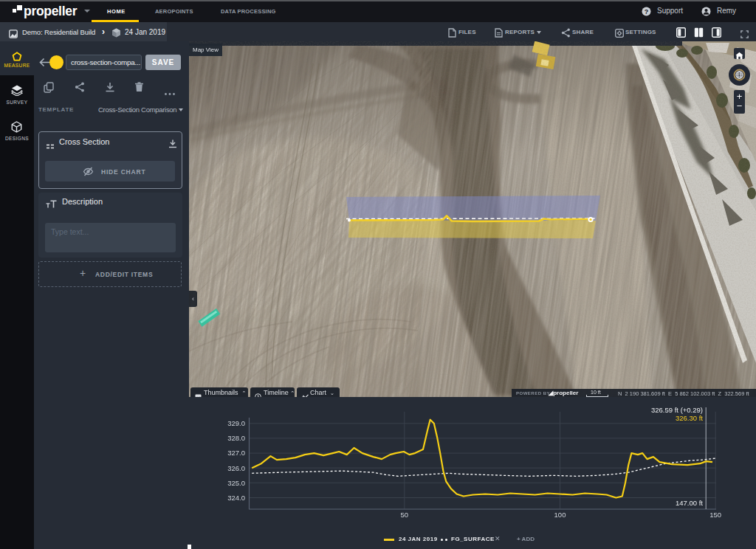 The image size is (756, 549). I want to click on svg-text: 150, so click(715, 515).